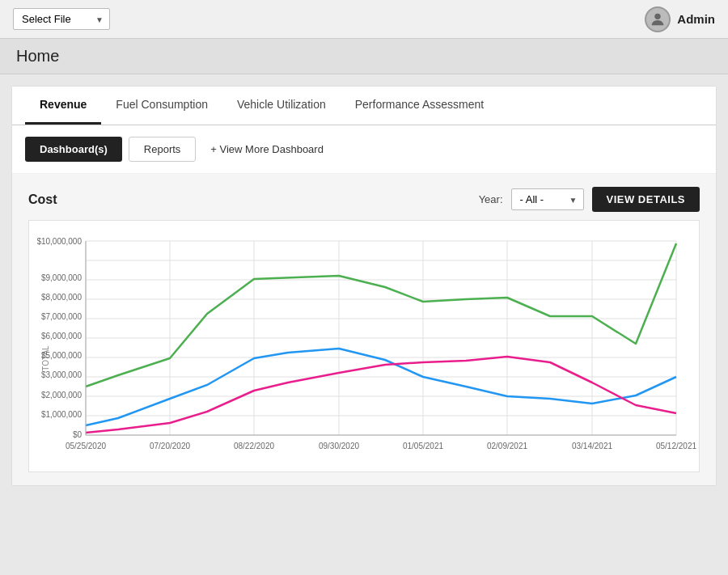 This screenshot has height=575, width=728. Describe the element at coordinates (74, 149) in the screenshot. I see `dashboard-button: Dashboard(s)` at that location.